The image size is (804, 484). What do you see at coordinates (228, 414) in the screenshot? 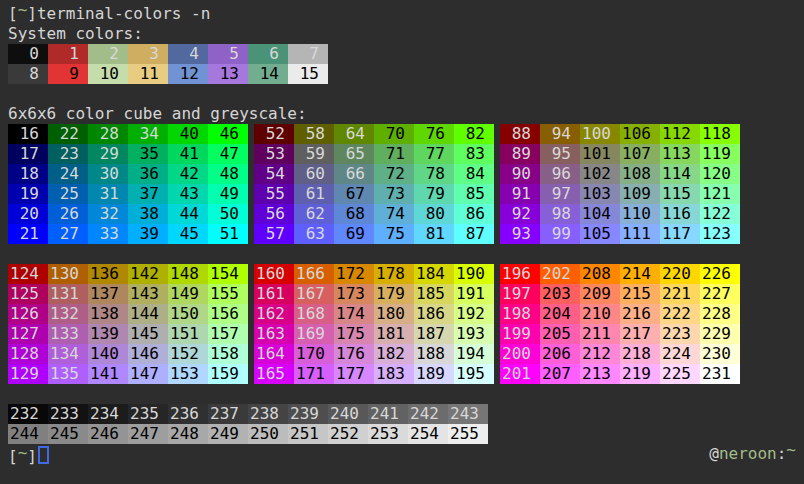
I see `color-cell-237: 237` at bounding box center [228, 414].